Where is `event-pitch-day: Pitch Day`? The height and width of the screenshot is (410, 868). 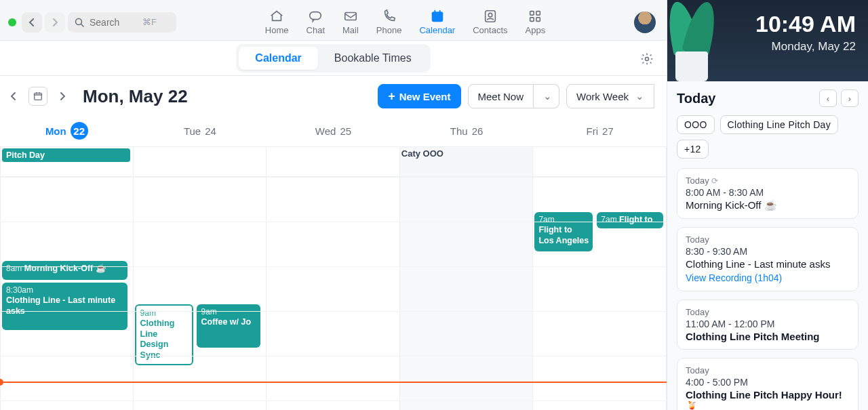 event-pitch-day: Pitch Day is located at coordinates (66, 155).